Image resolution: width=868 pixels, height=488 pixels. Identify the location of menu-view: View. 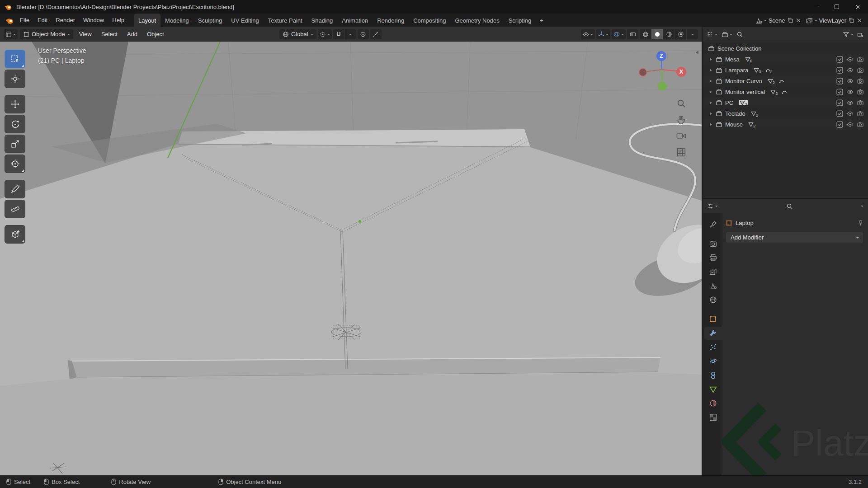
(85, 34).